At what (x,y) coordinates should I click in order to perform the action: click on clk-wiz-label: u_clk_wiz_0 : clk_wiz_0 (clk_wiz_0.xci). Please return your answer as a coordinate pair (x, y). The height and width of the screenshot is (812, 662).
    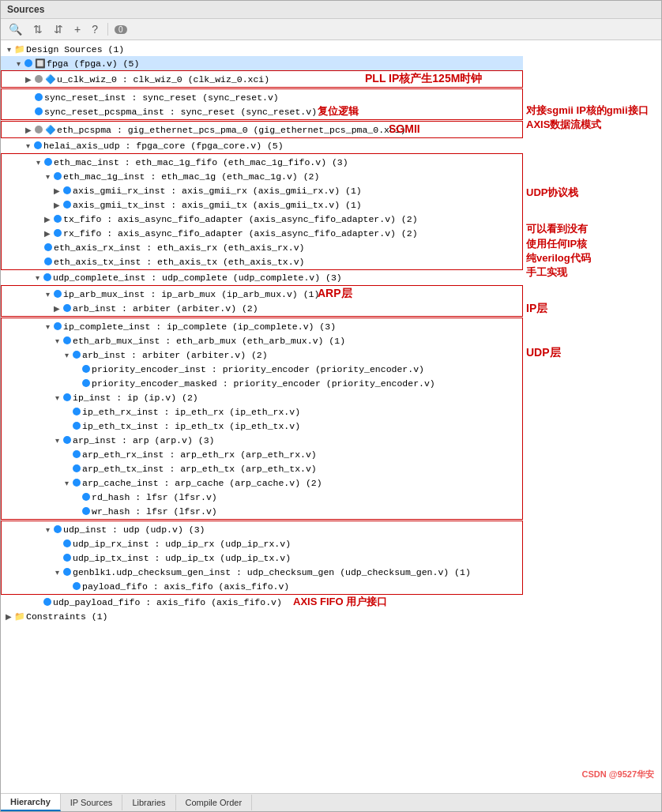
    Looking at the image, I should click on (163, 79).